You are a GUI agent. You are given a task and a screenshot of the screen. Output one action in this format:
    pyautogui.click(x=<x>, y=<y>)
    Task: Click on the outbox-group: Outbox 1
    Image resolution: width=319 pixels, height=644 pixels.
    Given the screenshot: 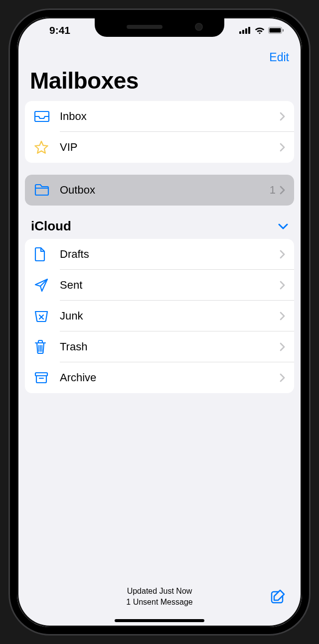 What is the action you would take?
    pyautogui.click(x=160, y=190)
    